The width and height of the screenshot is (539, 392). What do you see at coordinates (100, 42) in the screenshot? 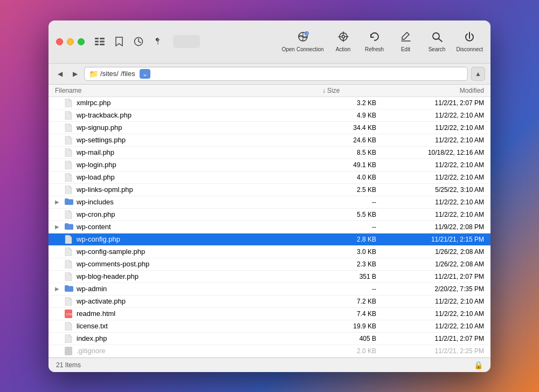
I see `view-toggle-icon` at bounding box center [100, 42].